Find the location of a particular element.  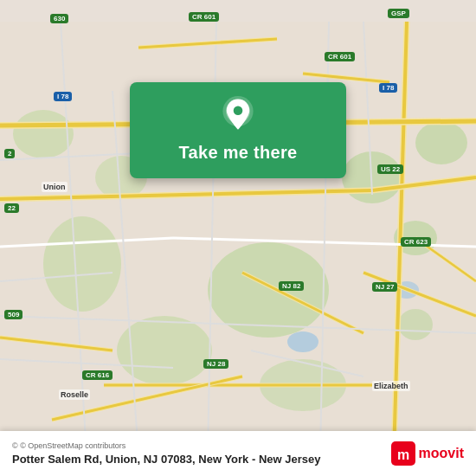

moovit-text: moovit is located at coordinates (441, 453).